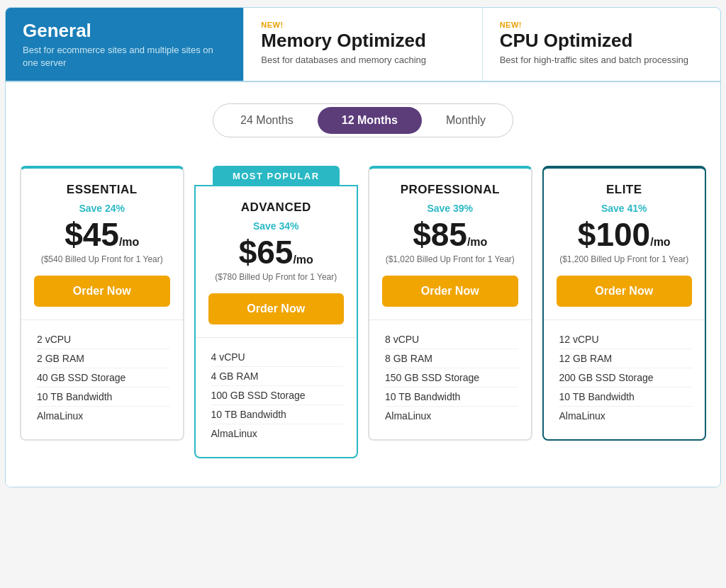  What do you see at coordinates (277, 322) in the screenshot?
I see `pricing-card-advanced: ADVANCED Save 34% $65/mo ($780 Billed Up…` at bounding box center [277, 322].